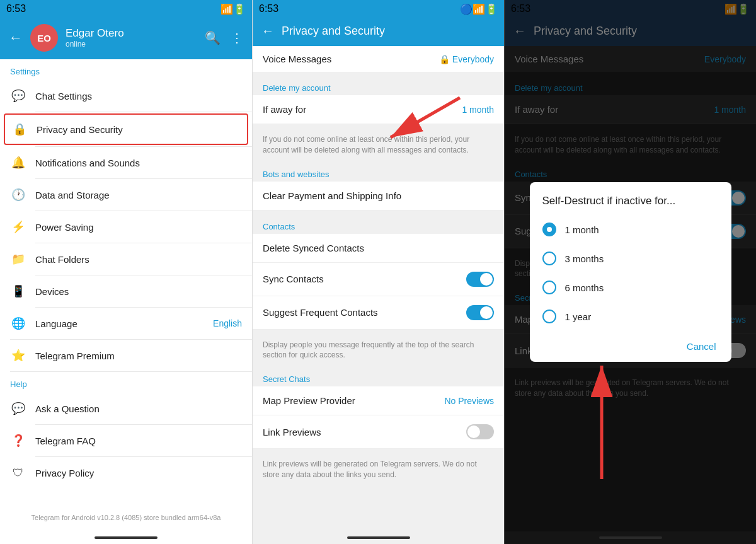  I want to click on option-6-months-label: 6 months, so click(585, 287).